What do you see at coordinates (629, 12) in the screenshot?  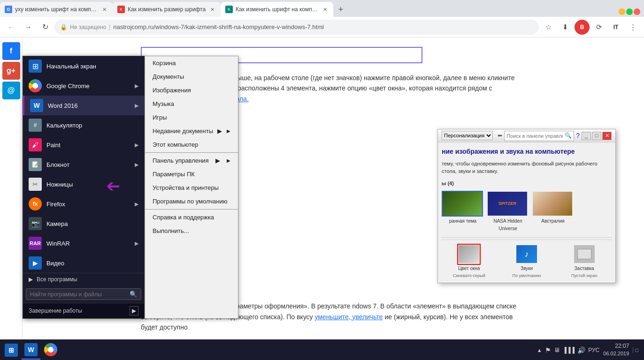 I see `maximize-button` at bounding box center [629, 12].